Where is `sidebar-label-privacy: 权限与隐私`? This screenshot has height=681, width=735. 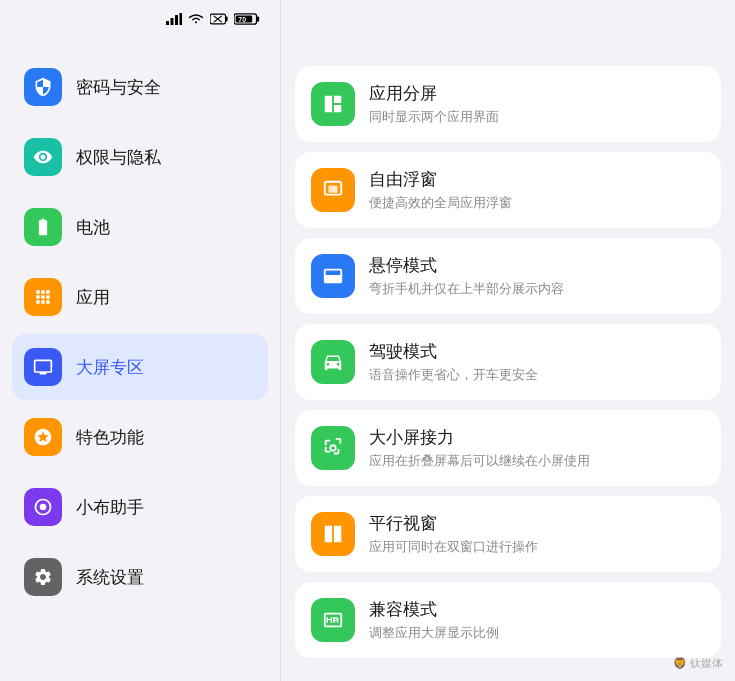
sidebar-label-privacy: 权限与隐私 is located at coordinates (118, 158).